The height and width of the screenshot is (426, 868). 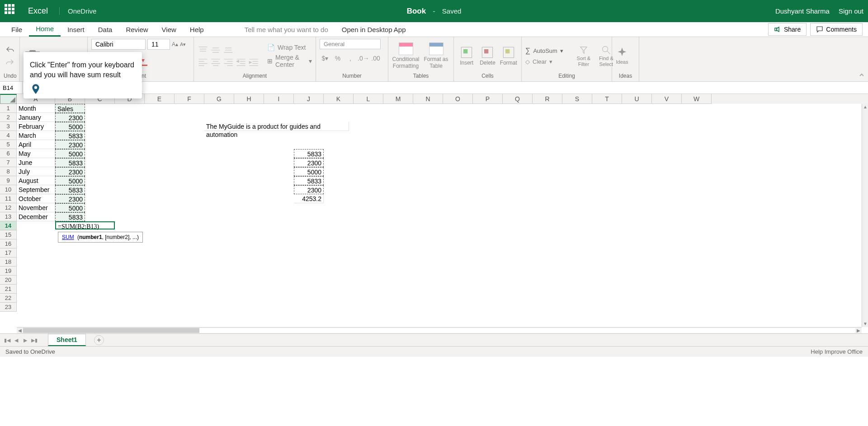 I want to click on align-bottom-button, so click(x=228, y=50).